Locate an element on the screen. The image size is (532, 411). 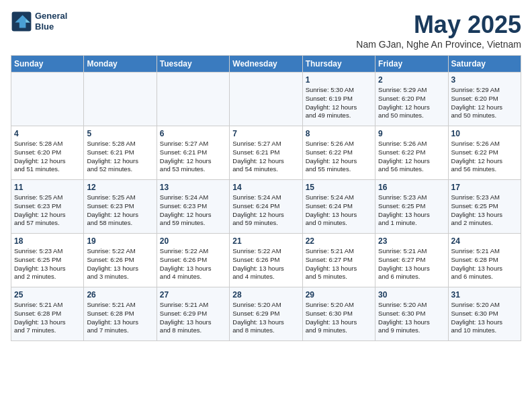
day-number: 8 is located at coordinates (339, 134).